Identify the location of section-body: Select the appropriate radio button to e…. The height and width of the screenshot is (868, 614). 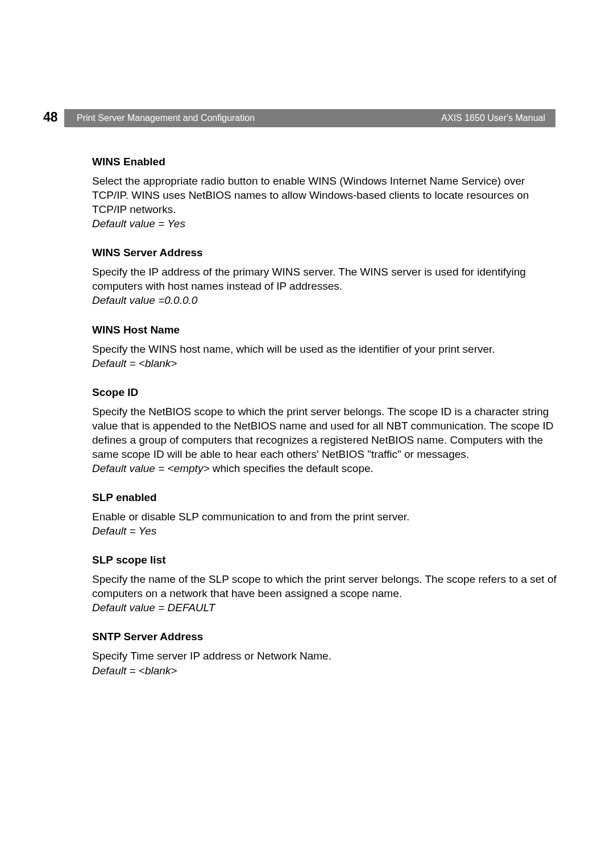
(325, 195).